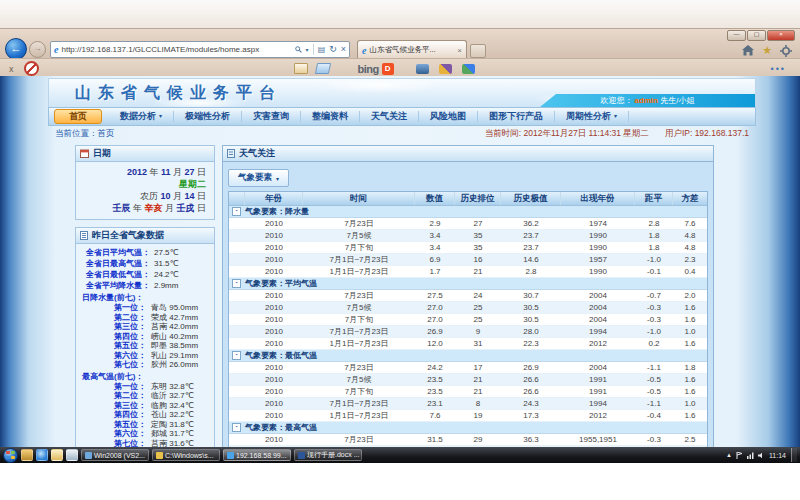 The image size is (800, 500). What do you see at coordinates (736, 36) in the screenshot?
I see `minimize-button: —` at bounding box center [736, 36].